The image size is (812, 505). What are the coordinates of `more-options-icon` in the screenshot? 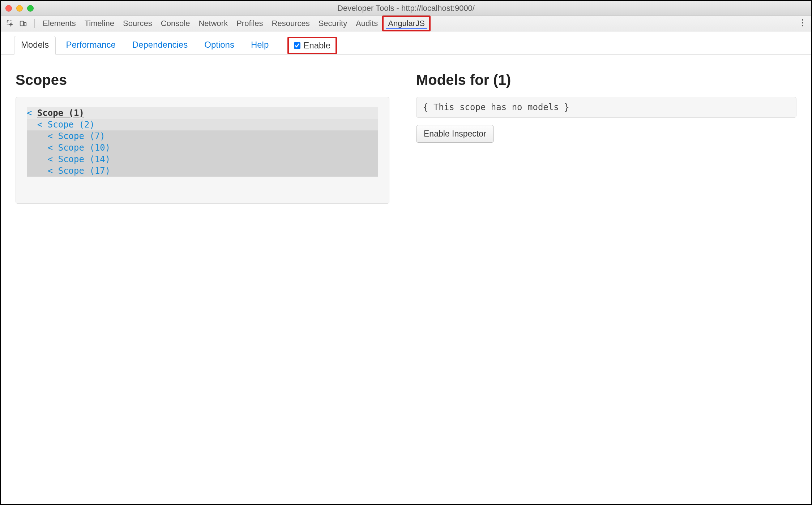 It's located at (803, 23).